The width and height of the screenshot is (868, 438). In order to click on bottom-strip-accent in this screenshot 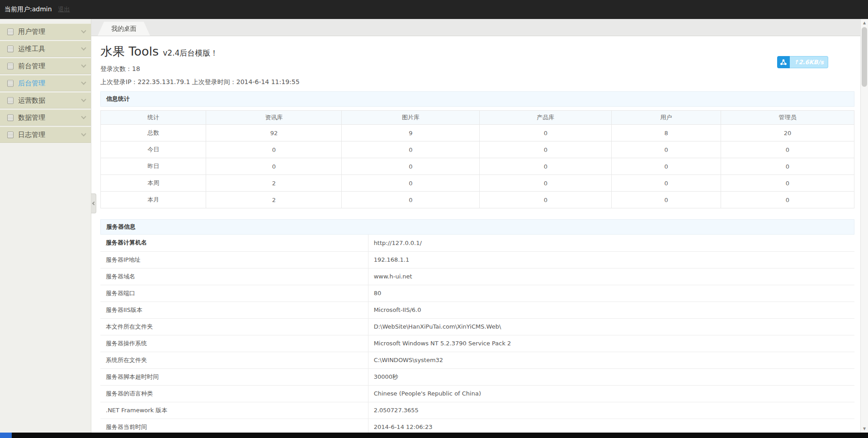, I will do `click(6, 435)`.